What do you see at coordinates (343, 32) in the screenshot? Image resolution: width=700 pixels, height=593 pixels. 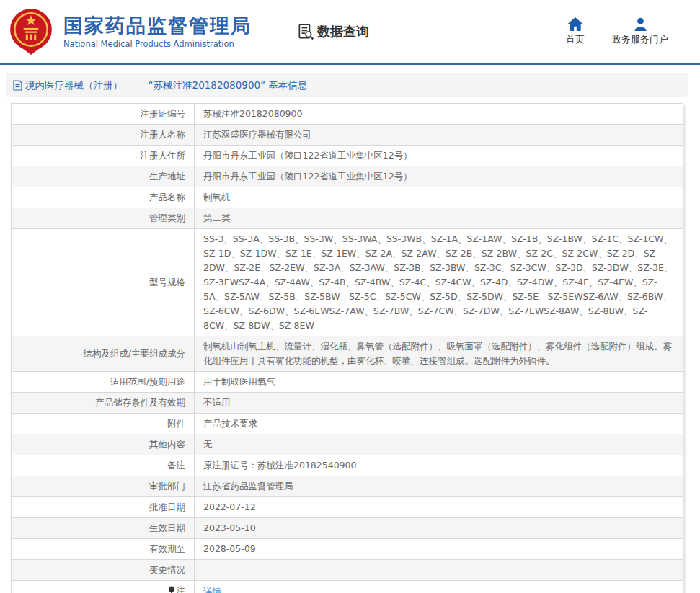 I see `data-query-label: 数据查询` at bounding box center [343, 32].